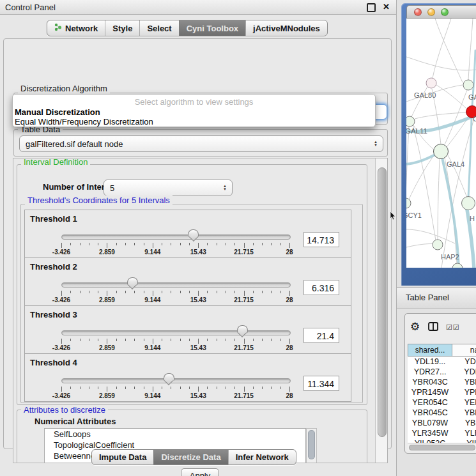 This screenshot has width=476, height=476. What do you see at coordinates (321, 240) in the screenshot?
I see `threshold-value: 14.713` at bounding box center [321, 240].